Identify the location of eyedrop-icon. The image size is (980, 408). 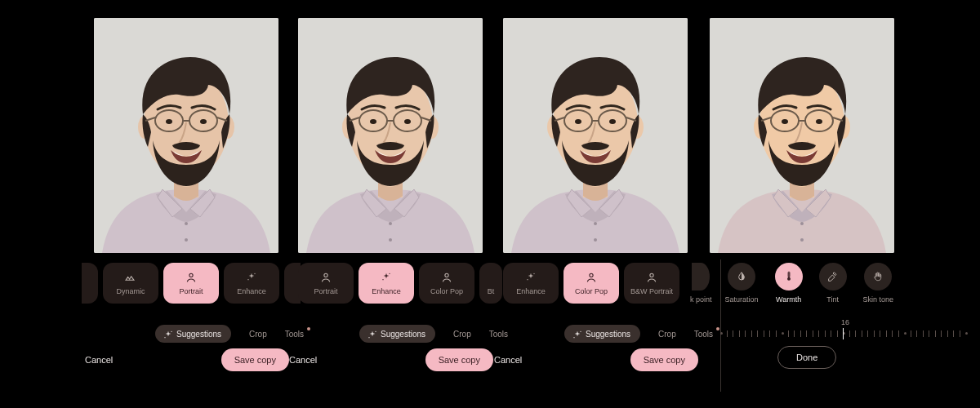
(833, 277).